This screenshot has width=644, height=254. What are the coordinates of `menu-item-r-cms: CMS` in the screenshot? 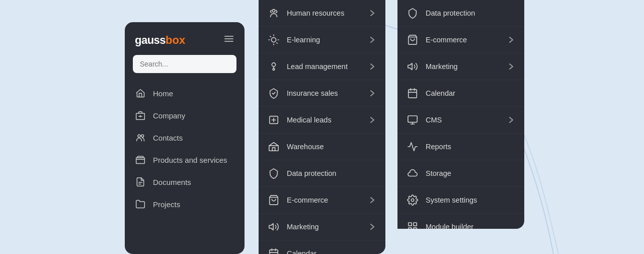 It's located at (461, 120).